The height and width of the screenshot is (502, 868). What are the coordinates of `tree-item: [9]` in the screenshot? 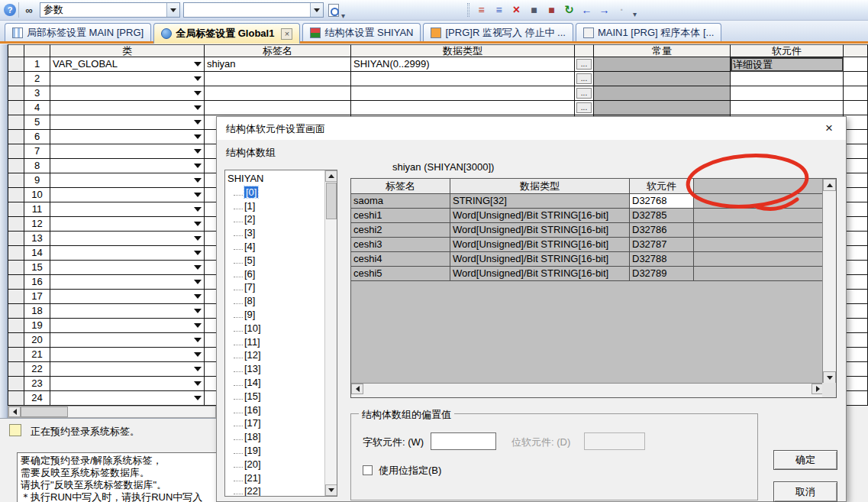 It's located at (275, 315).